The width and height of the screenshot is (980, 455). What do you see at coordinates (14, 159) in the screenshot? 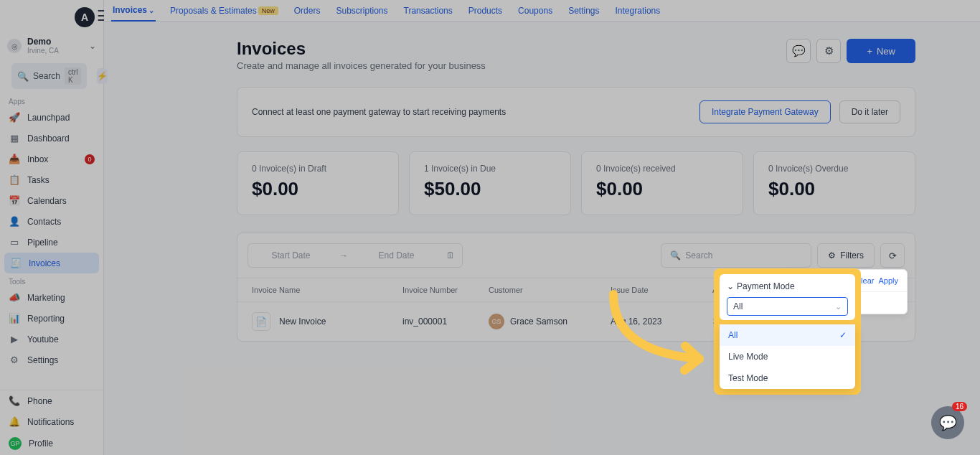
I see `inbox-icon: 📥` at bounding box center [14, 159].